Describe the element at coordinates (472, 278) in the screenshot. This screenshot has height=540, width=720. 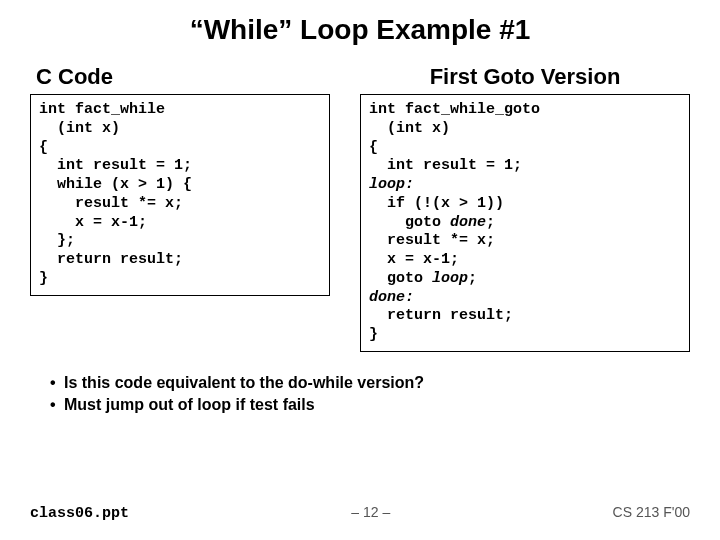
I see `code-mid3: ;` at that location.